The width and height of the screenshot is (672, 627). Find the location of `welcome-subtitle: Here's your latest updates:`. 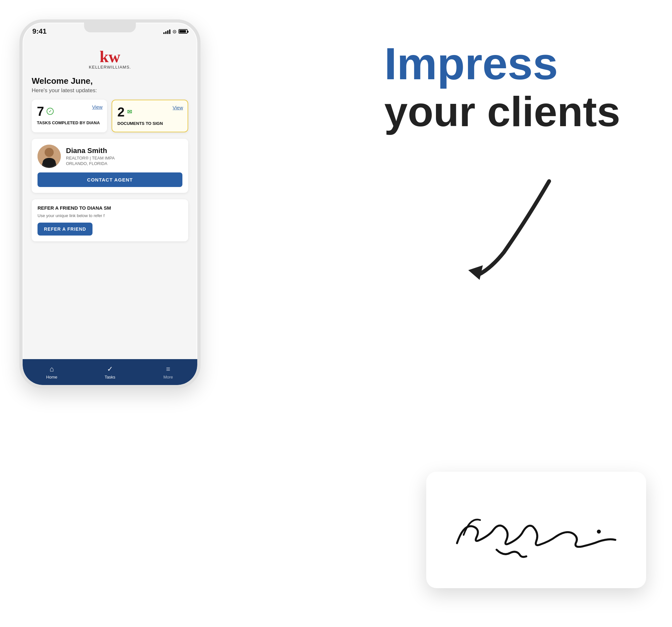

welcome-subtitle: Here's your latest updates: is located at coordinates (110, 91).